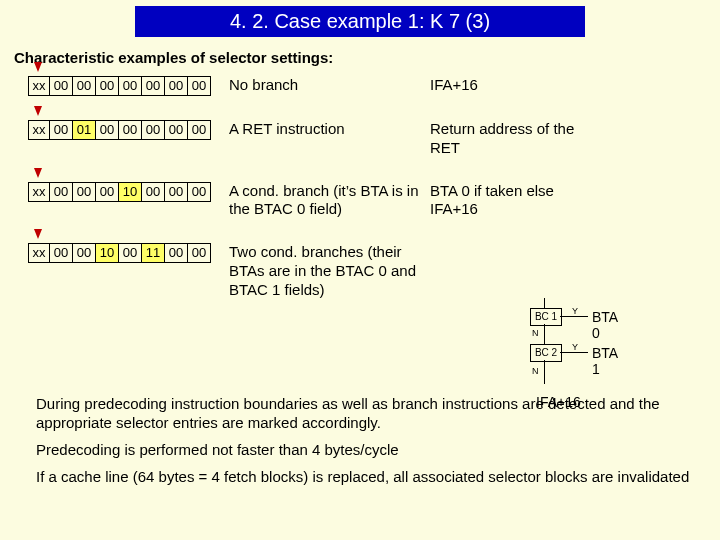 This screenshot has width=720, height=540. I want to click on subheading: Characteristic examples of selector sett…, so click(367, 58).